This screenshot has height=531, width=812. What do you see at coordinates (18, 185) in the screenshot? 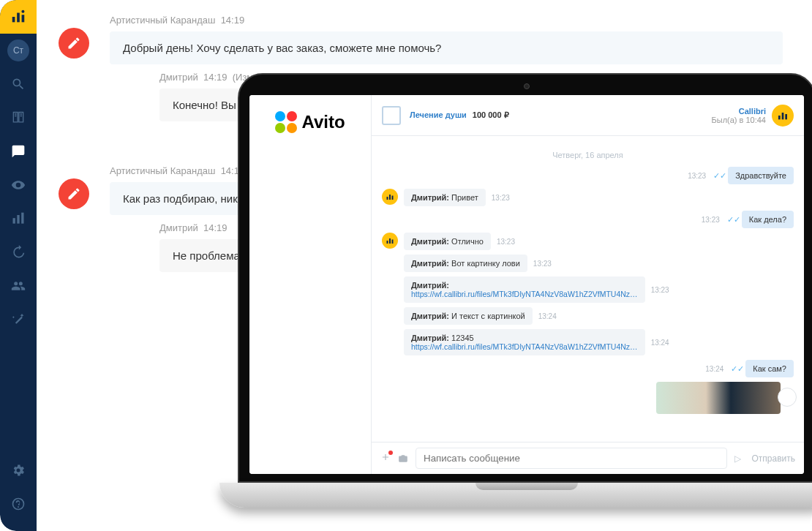
I see `sidebar-eye` at bounding box center [18, 185].